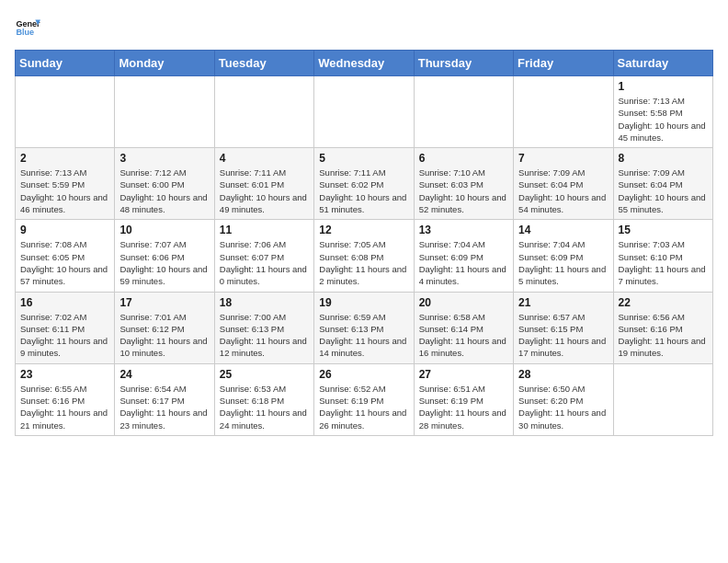 The width and height of the screenshot is (728, 563). What do you see at coordinates (164, 191) in the screenshot?
I see `day-info: Sunrise: 7:12 AM Sunset: 6:00 PM Dayligh…` at bounding box center [164, 191].